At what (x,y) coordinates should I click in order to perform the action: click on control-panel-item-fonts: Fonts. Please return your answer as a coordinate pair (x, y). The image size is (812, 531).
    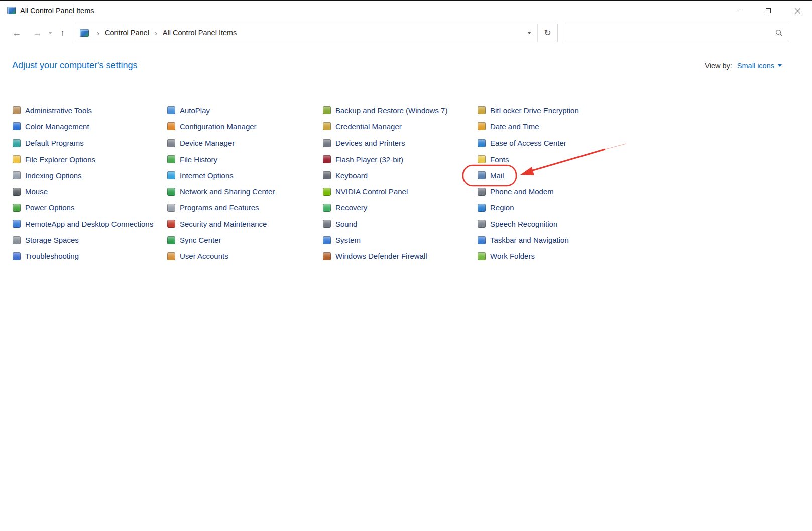
    Looking at the image, I should click on (562, 159).